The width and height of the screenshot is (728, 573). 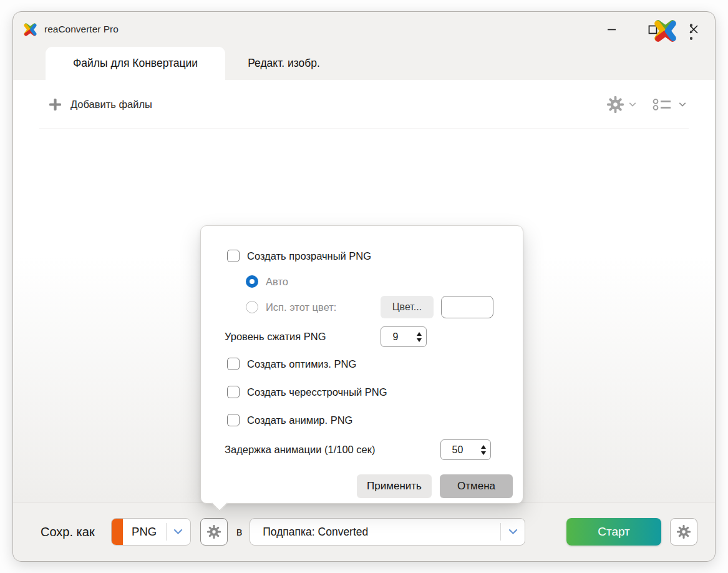 What do you see at coordinates (302, 365) in the screenshot?
I see `optimized-png-label: Создать оптимиз. PNG` at bounding box center [302, 365].